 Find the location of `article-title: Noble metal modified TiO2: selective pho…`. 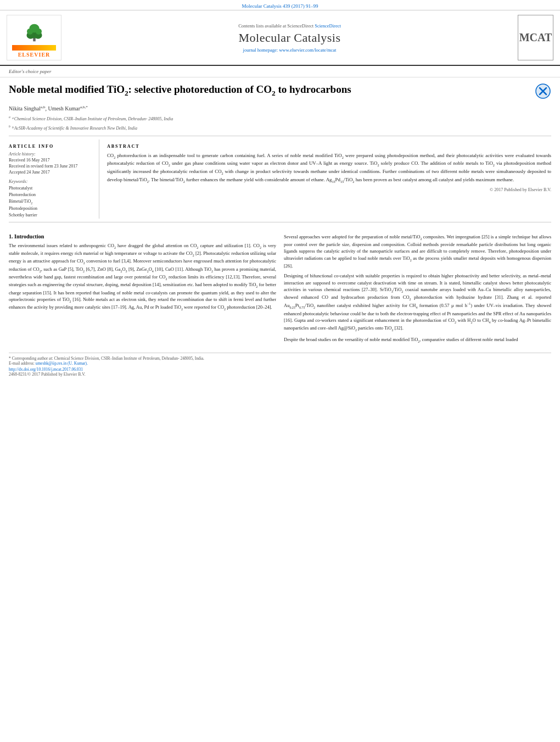

article-title: Noble metal modified TiO2: selective pho… is located at coordinates (269, 90).